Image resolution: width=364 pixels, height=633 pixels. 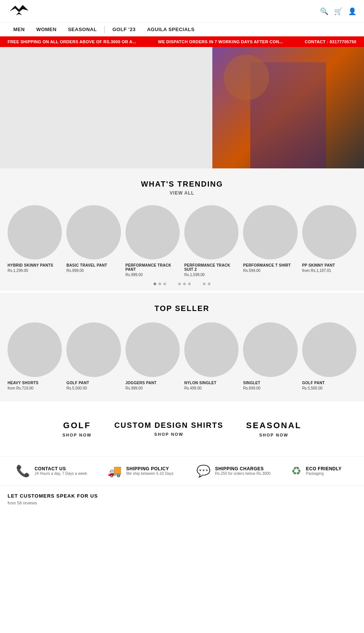 What do you see at coordinates (197, 284) in the screenshot?
I see `dot-gap2` at bounding box center [197, 284].